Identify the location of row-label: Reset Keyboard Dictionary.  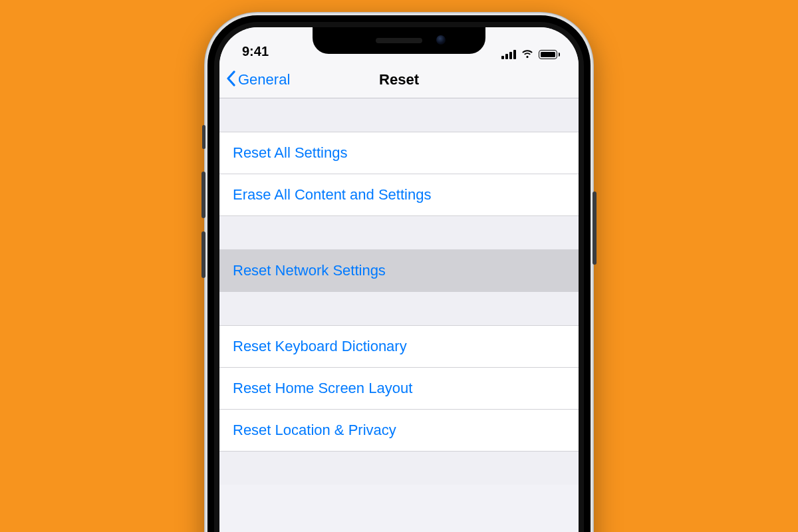
(320, 346).